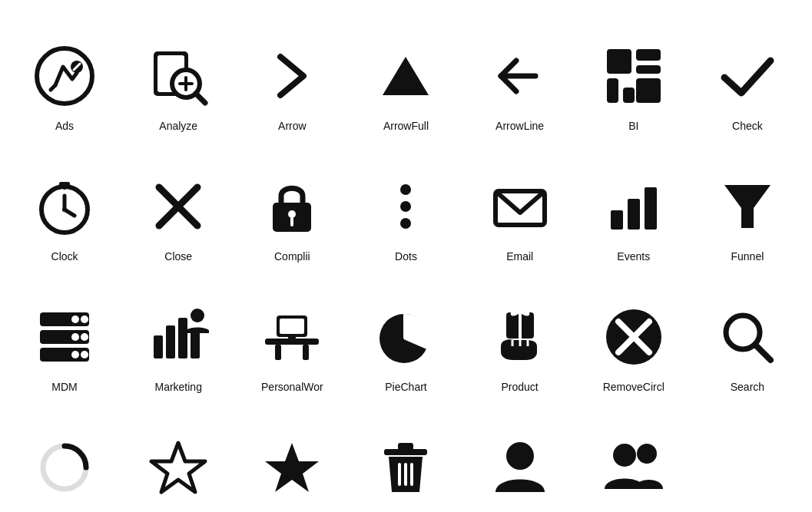  Describe the element at coordinates (634, 76) in the screenshot. I see `bi-icon` at that location.